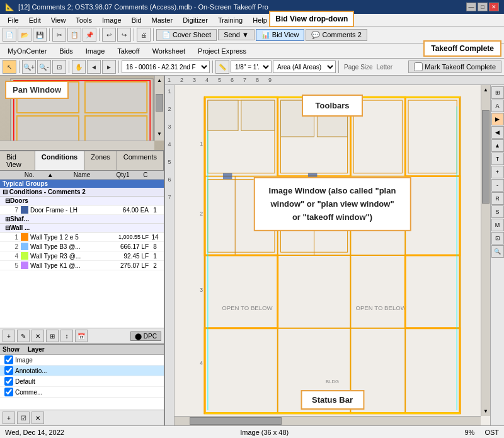  Describe the element at coordinates (9, 35) in the screenshot. I see `new-button: 📄` at that location.